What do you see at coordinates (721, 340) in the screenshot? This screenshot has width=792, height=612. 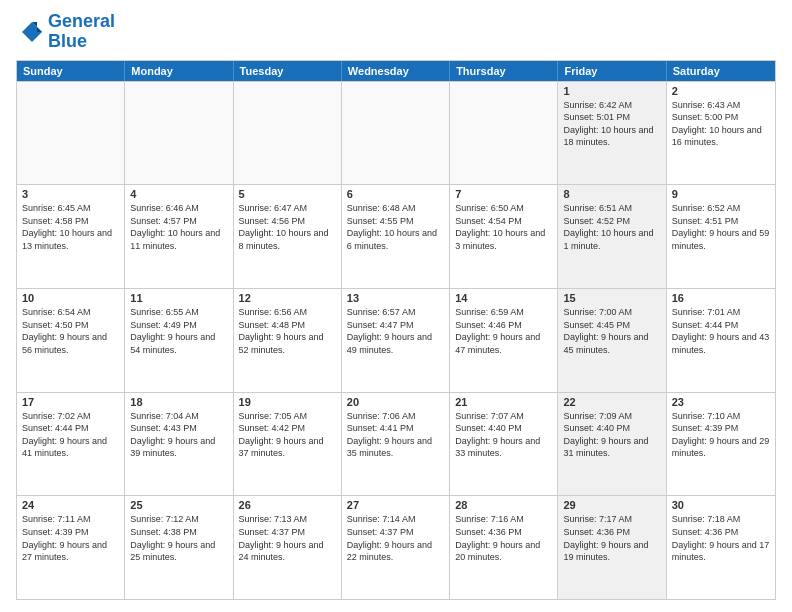 I see `calendar-cell: 16Sunrise: 7:01 AMSunset: 4:44 PMDayligh…` at bounding box center [721, 340].